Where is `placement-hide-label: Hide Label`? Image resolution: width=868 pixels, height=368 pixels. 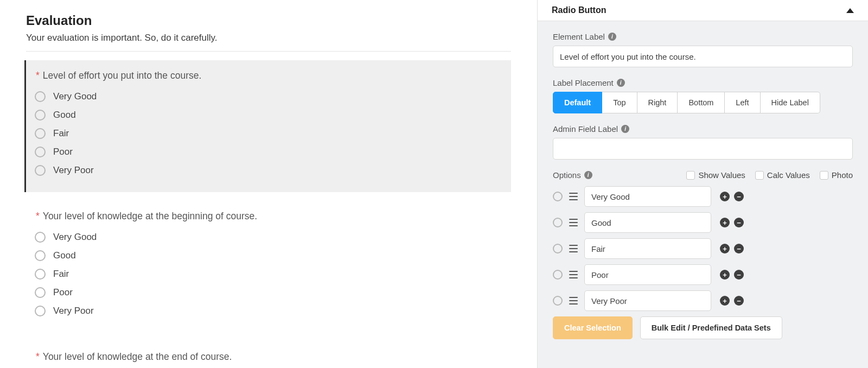 placement-hide-label: Hide Label is located at coordinates (790, 103).